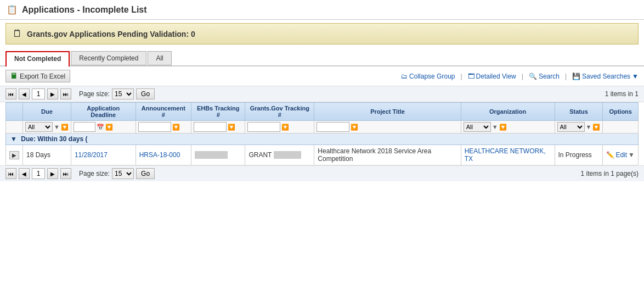 Image resolution: width=644 pixels, height=300 pixels. What do you see at coordinates (66, 94) in the screenshot?
I see `last-page-button: ⏭` at bounding box center [66, 94].